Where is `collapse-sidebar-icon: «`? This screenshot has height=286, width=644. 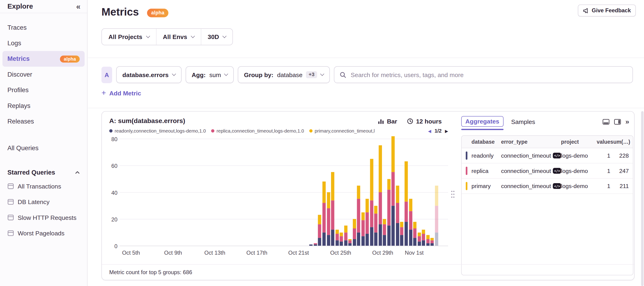
collapse-sidebar-icon: « is located at coordinates (78, 7).